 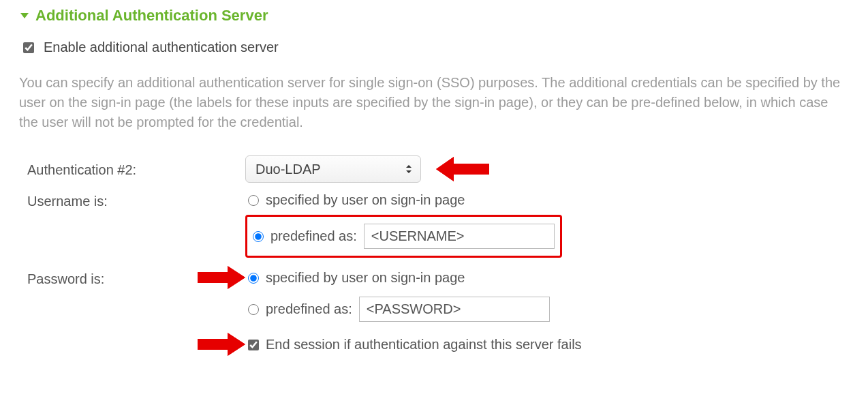 What do you see at coordinates (333, 169) in the screenshot?
I see `auth-select-wrap: Duo-LDAP` at bounding box center [333, 169].